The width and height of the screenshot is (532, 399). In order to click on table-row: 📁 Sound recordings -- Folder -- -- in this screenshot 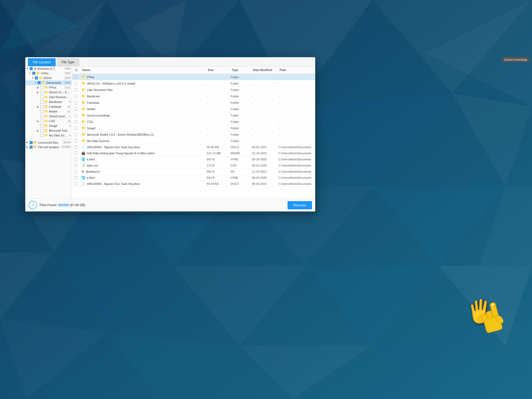, I will do `click(194, 115)`.